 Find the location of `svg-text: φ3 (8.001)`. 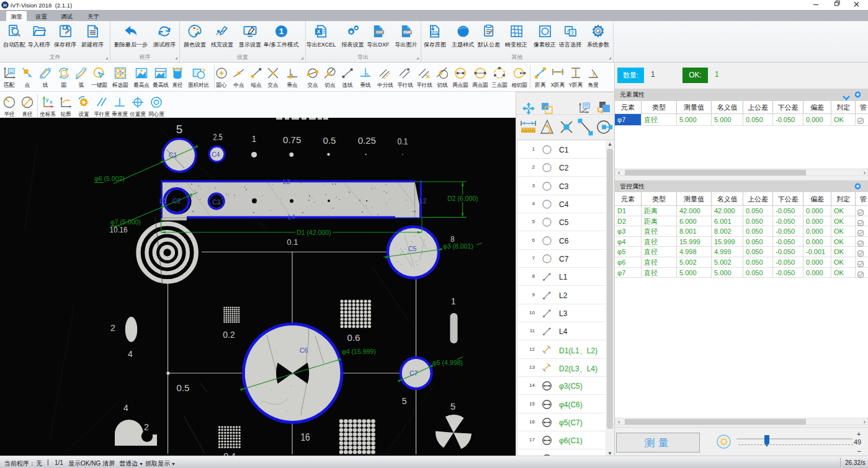

svg-text: φ3 (8.001) is located at coordinates (458, 246).